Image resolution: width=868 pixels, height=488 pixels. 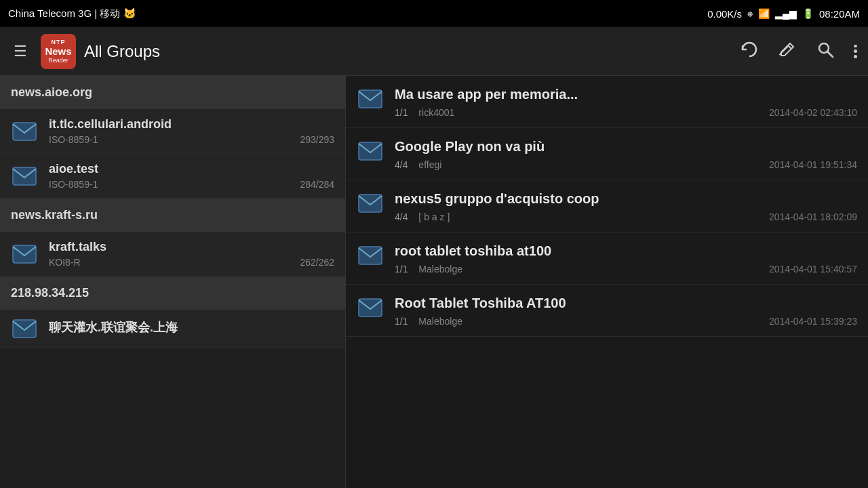 I want to click on list-item: kraft.talks KOI8-R 262/262, so click(x=172, y=254).